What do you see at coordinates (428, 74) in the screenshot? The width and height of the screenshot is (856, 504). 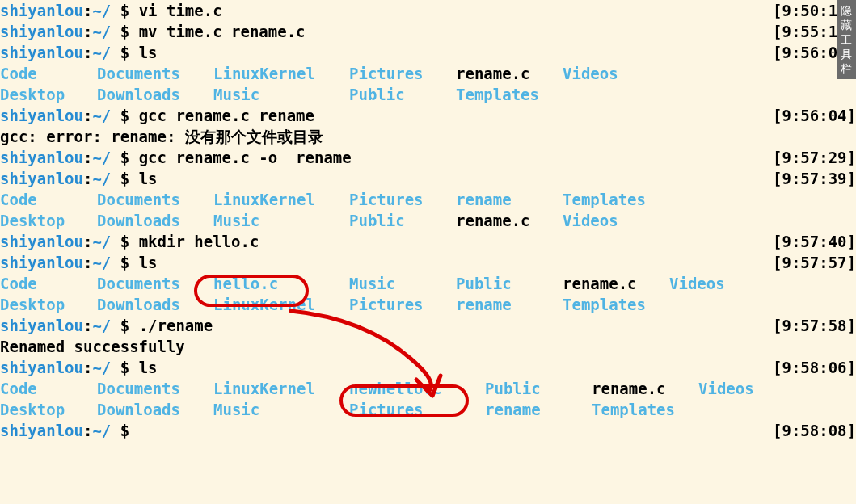 I see `ls-output-row: CodeDocumentsLinuxKernelPicturesrename.c…` at bounding box center [428, 74].